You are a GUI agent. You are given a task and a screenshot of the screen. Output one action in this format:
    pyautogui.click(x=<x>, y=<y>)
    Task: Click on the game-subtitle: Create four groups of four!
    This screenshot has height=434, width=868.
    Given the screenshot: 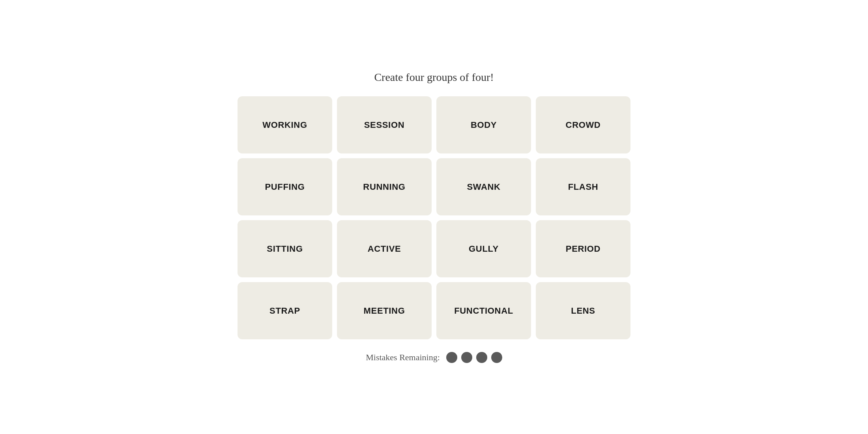 What is the action you would take?
    pyautogui.click(x=434, y=77)
    